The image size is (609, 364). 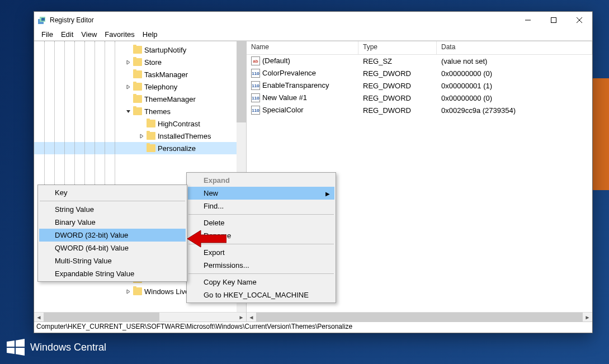 What do you see at coordinates (170, 100) in the screenshot?
I see `tree-item-label: ThemeManager` at bounding box center [170, 100].